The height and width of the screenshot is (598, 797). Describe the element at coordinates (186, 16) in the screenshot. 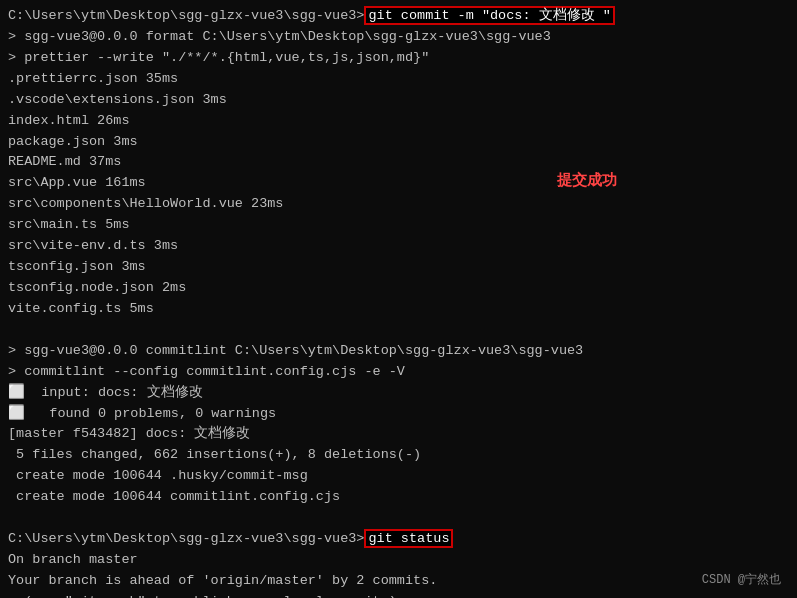

I see `prompt-1: C:\Users\ytm\Desktop\sgg-glzx-vue3\sgg-v…` at that location.